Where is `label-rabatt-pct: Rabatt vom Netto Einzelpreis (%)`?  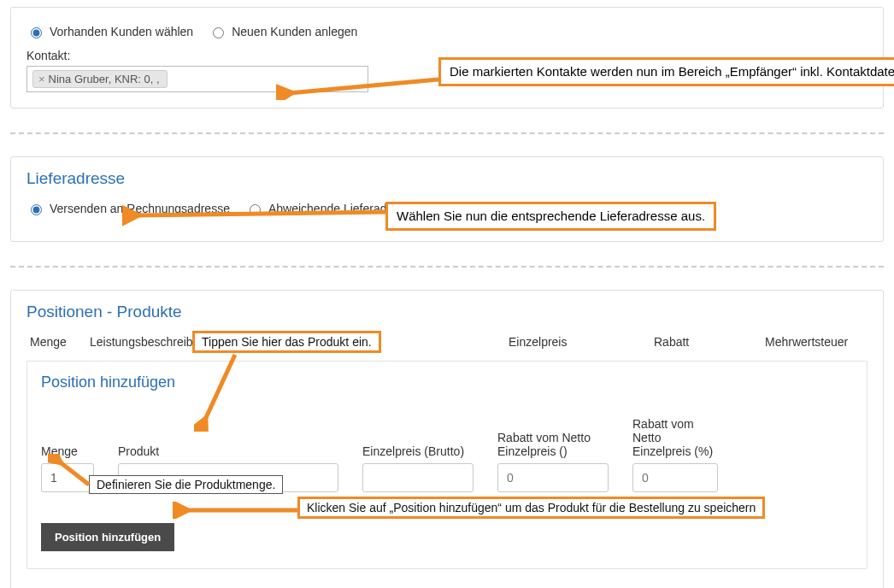
label-rabatt-pct: Rabatt vom Netto Einzelpreis (%) is located at coordinates (675, 438).